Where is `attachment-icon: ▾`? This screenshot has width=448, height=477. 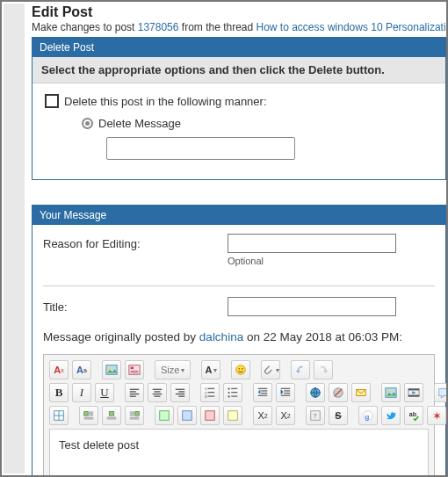 attachment-icon: ▾ is located at coordinates (271, 370).